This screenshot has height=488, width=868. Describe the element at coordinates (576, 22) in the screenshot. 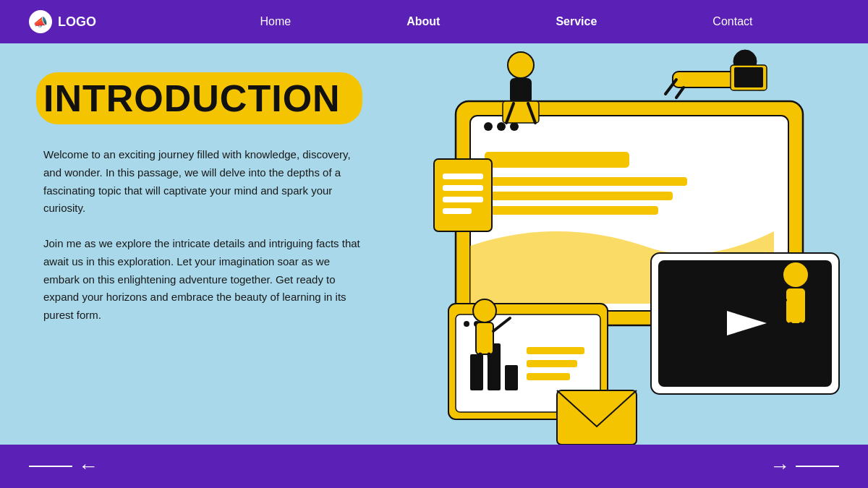

I see `nav-item-service: Service` at that location.